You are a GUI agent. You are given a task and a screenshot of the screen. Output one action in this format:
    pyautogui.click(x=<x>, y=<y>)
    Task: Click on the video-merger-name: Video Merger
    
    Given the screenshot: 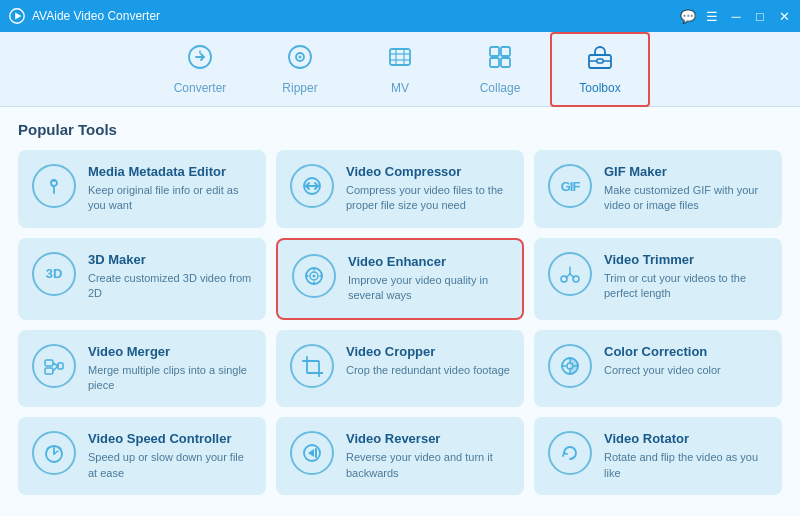 What is the action you would take?
    pyautogui.click(x=170, y=352)
    